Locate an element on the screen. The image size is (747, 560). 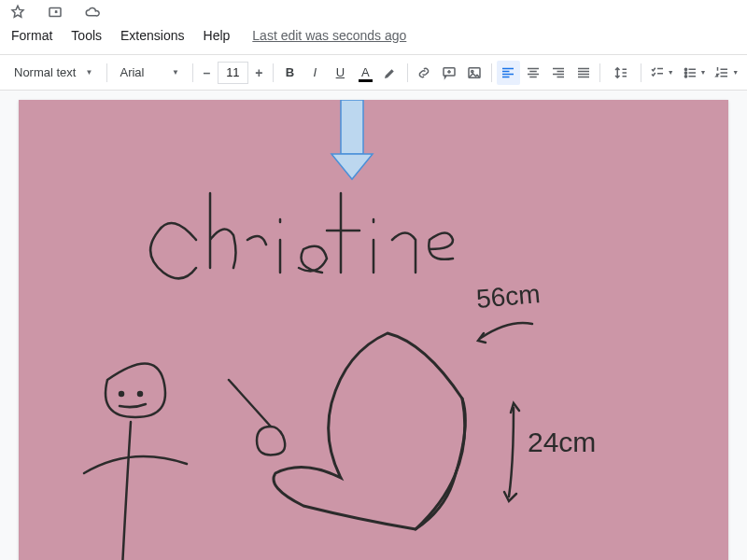
font-size-increase-button: + is located at coordinates (260, 73).